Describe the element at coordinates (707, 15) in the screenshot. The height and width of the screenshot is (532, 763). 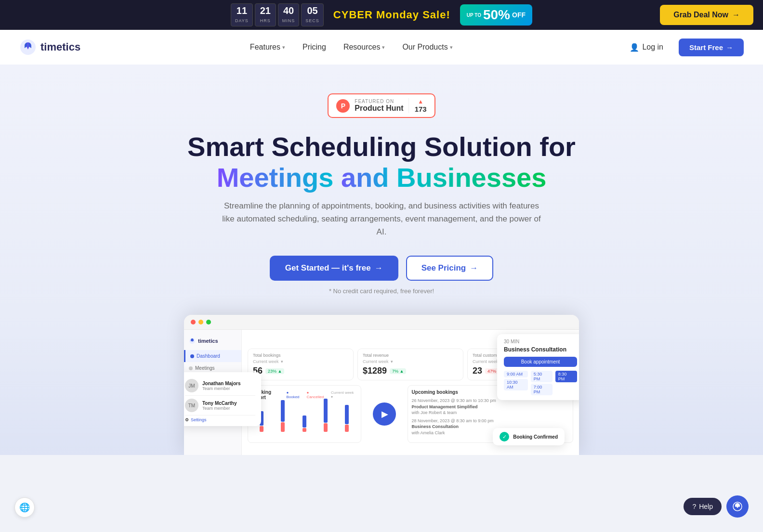
I see `grab-deal-button: Grab Deal Now →` at that location.